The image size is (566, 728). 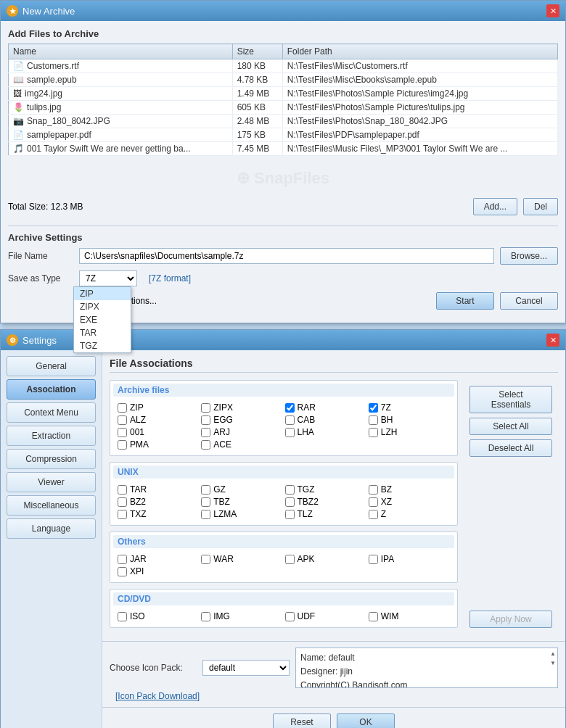 What do you see at coordinates (45, 207) in the screenshot?
I see `total-size: Total Size: 12.3 MB` at bounding box center [45, 207].